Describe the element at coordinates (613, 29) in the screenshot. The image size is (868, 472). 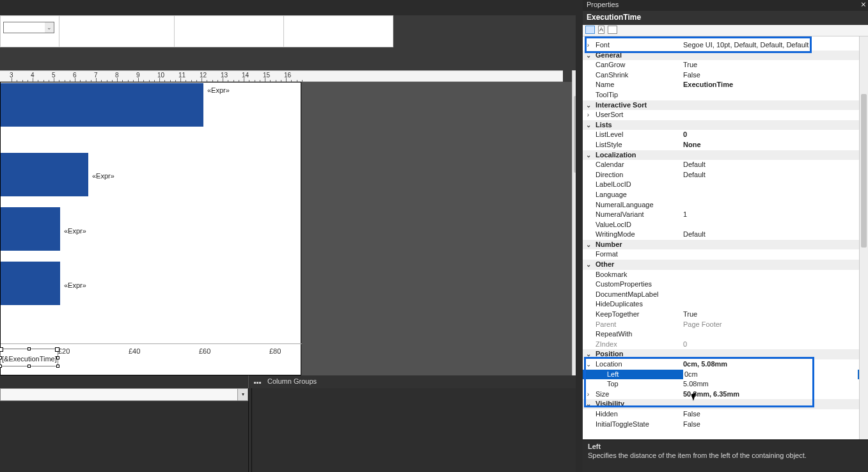
I see `property-pages-icon` at that location.